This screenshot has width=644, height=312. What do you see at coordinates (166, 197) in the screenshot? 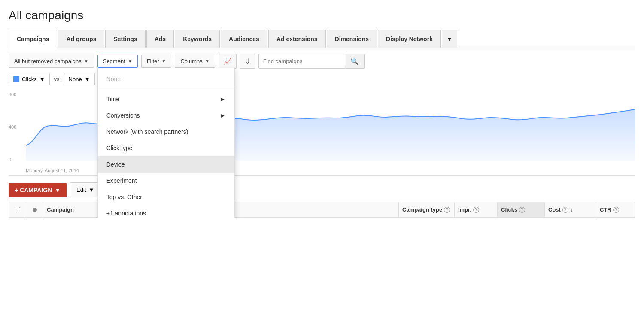
I see `segment-item-top-vs-other: Top vs. Other` at bounding box center [166, 197].